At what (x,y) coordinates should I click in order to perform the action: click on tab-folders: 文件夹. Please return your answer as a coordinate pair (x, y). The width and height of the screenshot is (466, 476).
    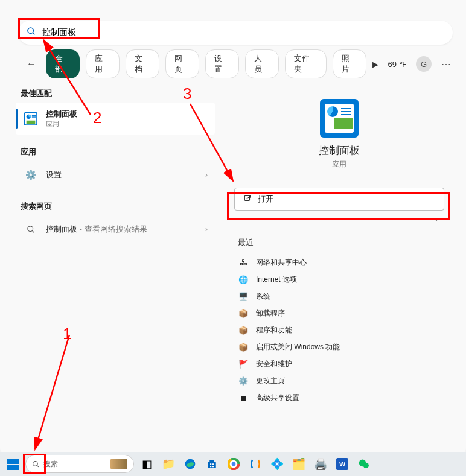
    Looking at the image, I should click on (305, 64).